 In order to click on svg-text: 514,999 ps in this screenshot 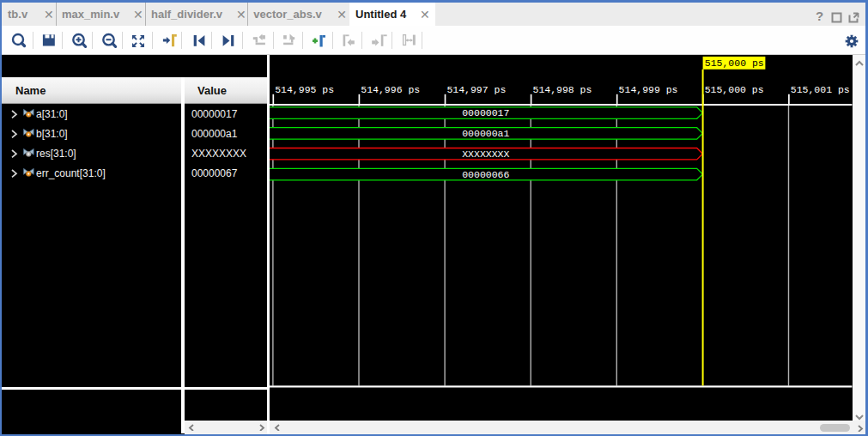, I will do `click(649, 89)`.